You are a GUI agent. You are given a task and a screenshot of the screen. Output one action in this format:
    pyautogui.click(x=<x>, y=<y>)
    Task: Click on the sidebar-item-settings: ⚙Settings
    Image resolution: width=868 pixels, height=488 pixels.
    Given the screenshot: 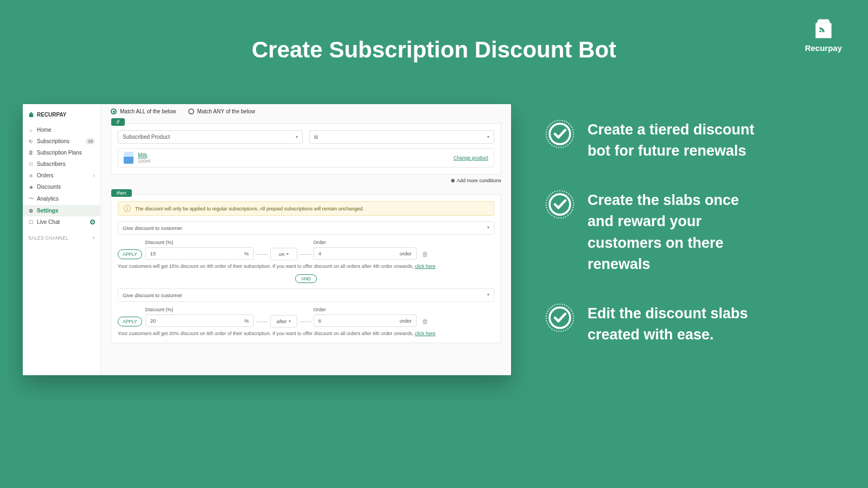 What is the action you would take?
    pyautogui.click(x=62, y=210)
    